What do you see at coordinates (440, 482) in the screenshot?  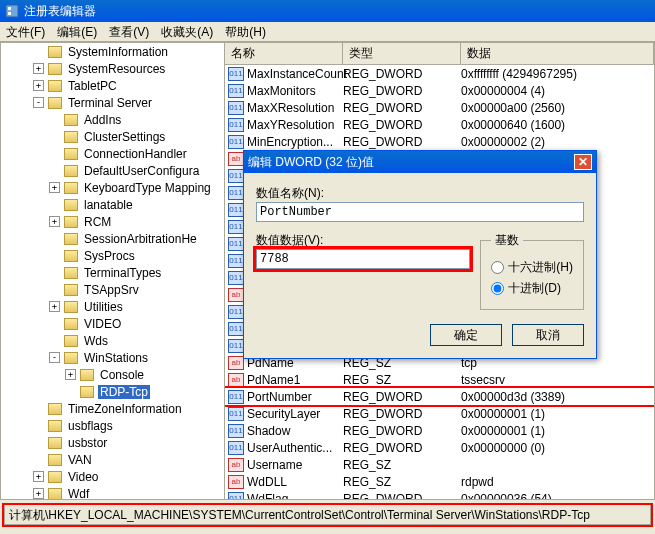 I see `list-row: abWdDLLREG_SZrdpwd` at bounding box center [440, 482].